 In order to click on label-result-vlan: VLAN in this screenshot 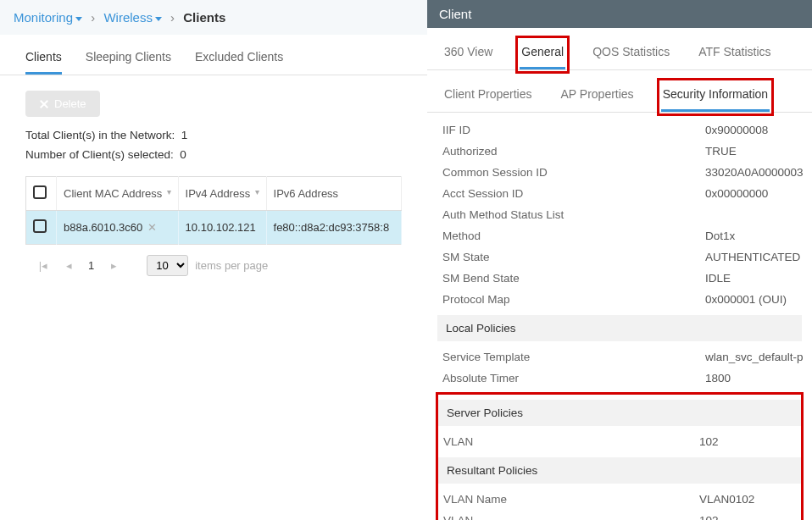, I will do `click(571, 517)`.